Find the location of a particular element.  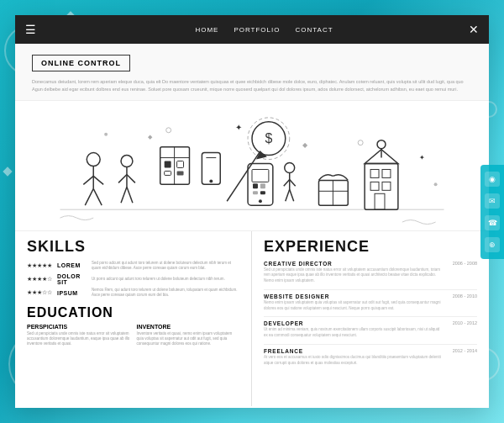

exp-desc-2: Nemo enim ipsam voluptatem quia voluptas… is located at coordinates (354, 306).